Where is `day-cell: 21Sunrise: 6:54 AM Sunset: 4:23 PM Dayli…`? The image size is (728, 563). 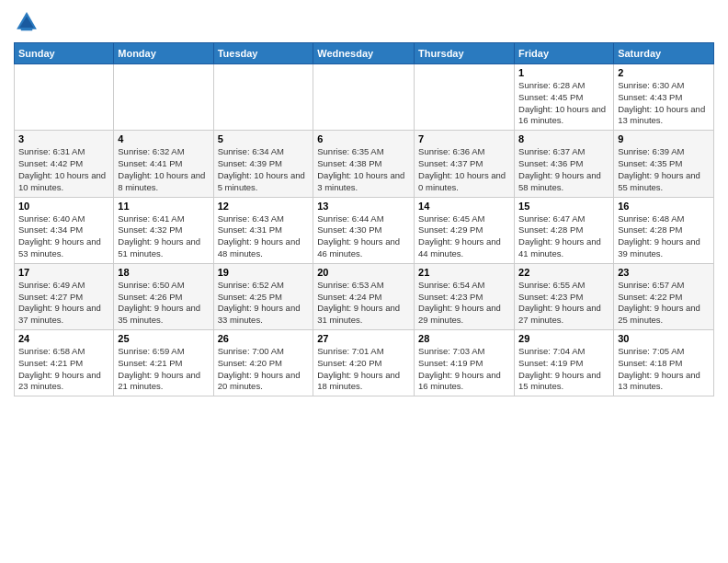 day-cell: 21Sunrise: 6:54 AM Sunset: 4:23 PM Dayli… is located at coordinates (465, 296).